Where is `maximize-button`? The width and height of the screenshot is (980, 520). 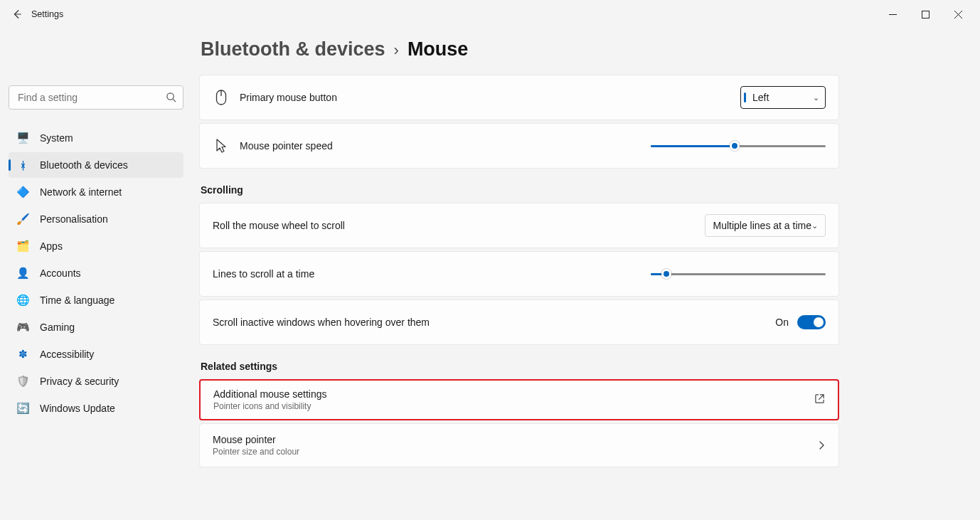 maximize-button is located at coordinates (925, 14).